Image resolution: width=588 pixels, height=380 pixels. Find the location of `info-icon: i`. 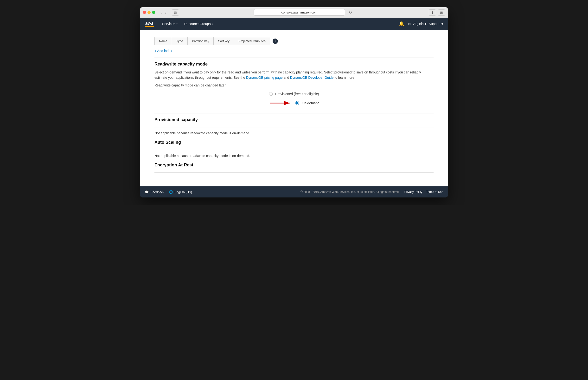

info-icon: i is located at coordinates (275, 41).